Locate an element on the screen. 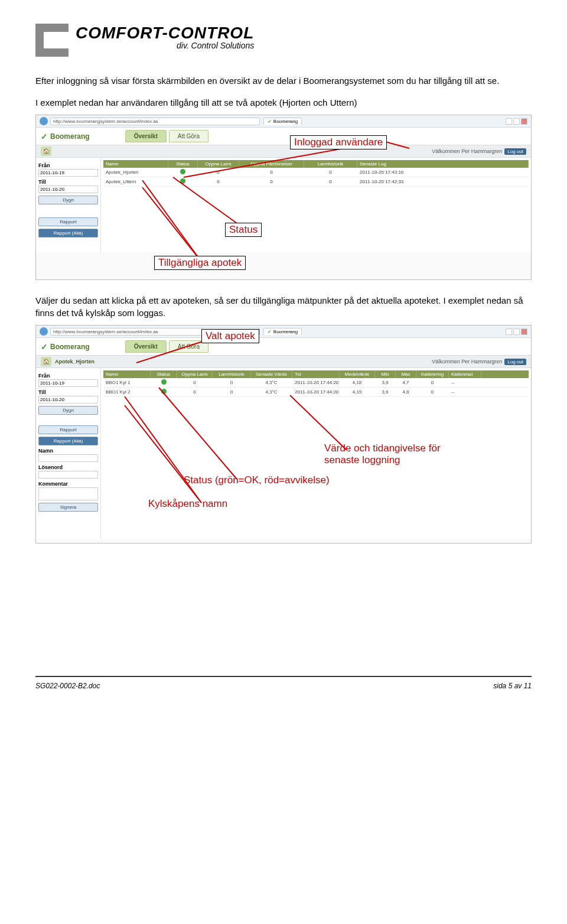 The image size is (567, 924). input-namn is located at coordinates (69, 458).